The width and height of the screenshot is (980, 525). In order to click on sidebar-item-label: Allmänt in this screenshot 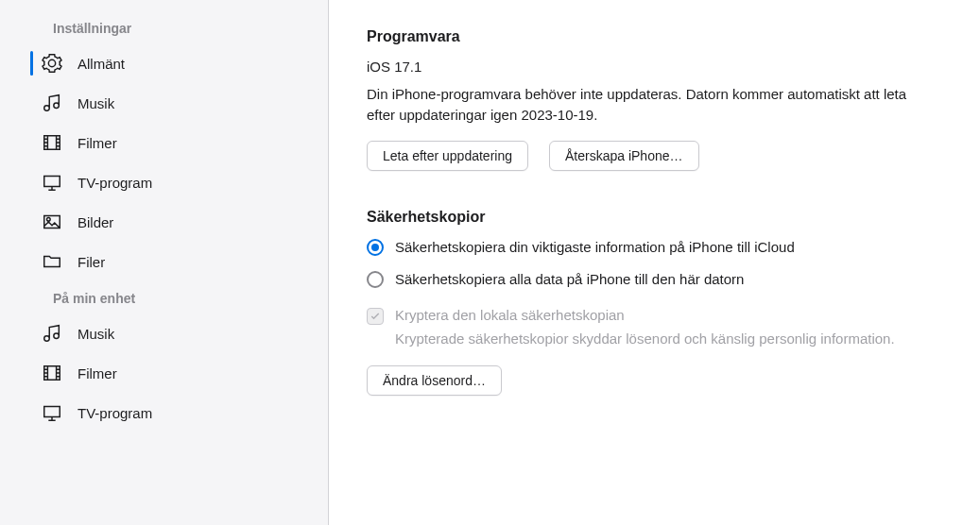, I will do `click(101, 64)`.